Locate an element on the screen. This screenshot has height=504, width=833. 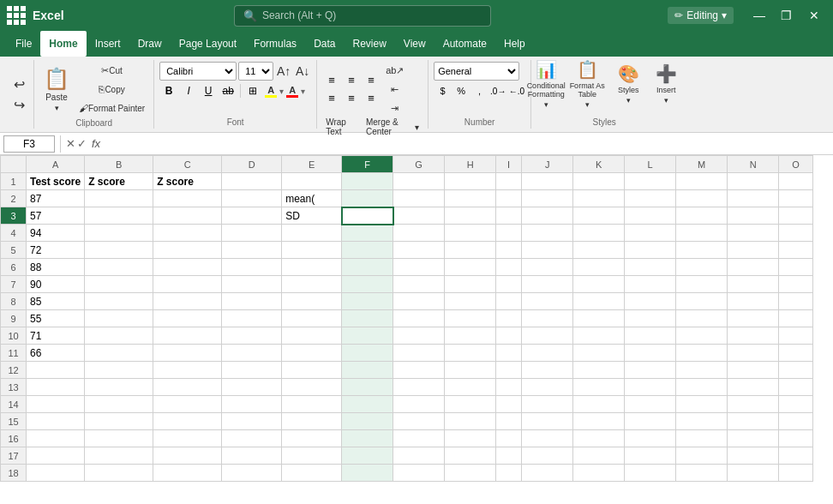
cell-B12 is located at coordinates (119, 370).